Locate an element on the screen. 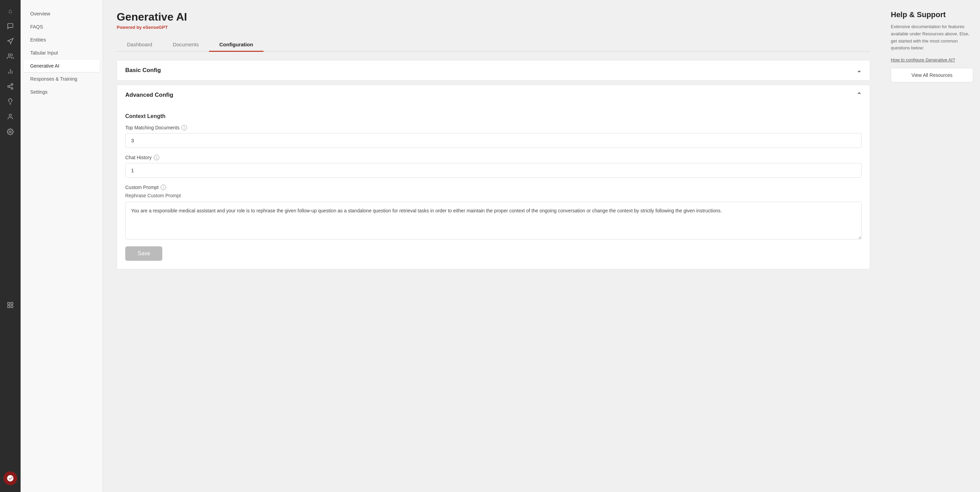 The height and width of the screenshot is (492, 980). help-configure-link: How to configure Generative AI? is located at coordinates (932, 60).